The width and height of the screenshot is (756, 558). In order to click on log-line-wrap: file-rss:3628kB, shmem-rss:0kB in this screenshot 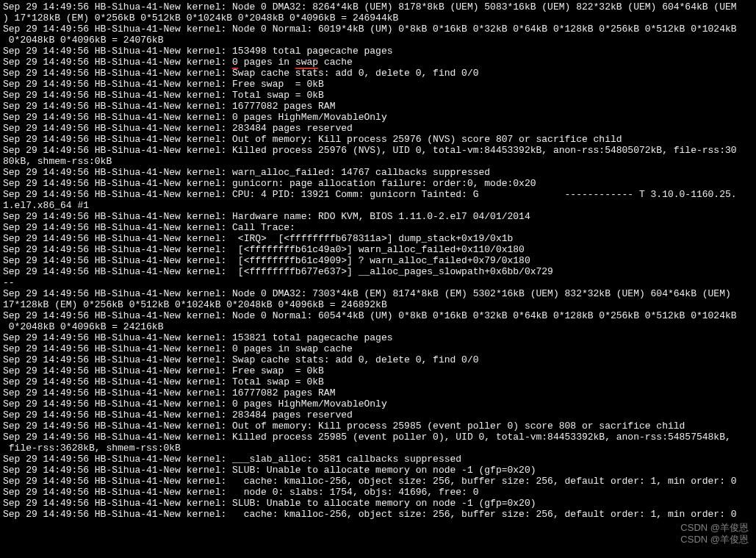, I will do `click(378, 448)`.